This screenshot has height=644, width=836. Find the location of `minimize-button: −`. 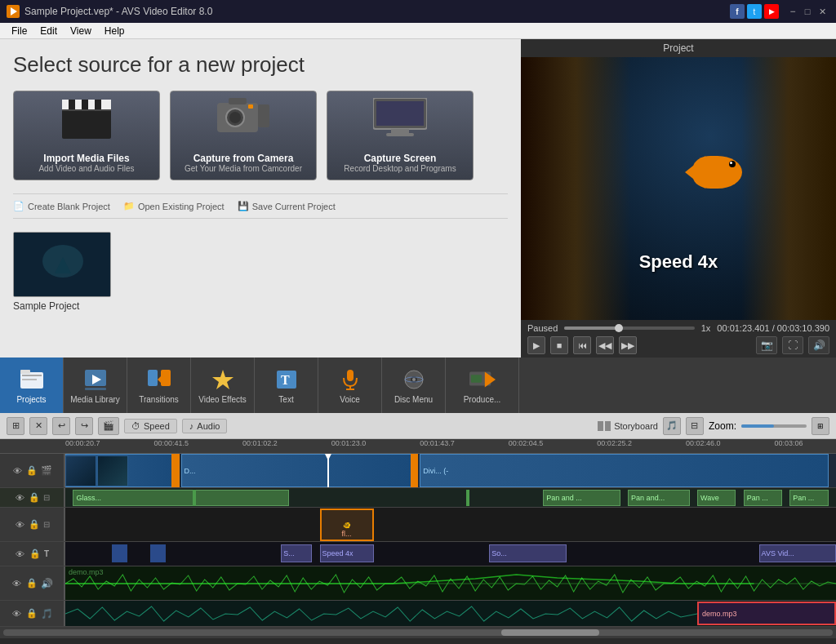

minimize-button: − is located at coordinates (793, 11).